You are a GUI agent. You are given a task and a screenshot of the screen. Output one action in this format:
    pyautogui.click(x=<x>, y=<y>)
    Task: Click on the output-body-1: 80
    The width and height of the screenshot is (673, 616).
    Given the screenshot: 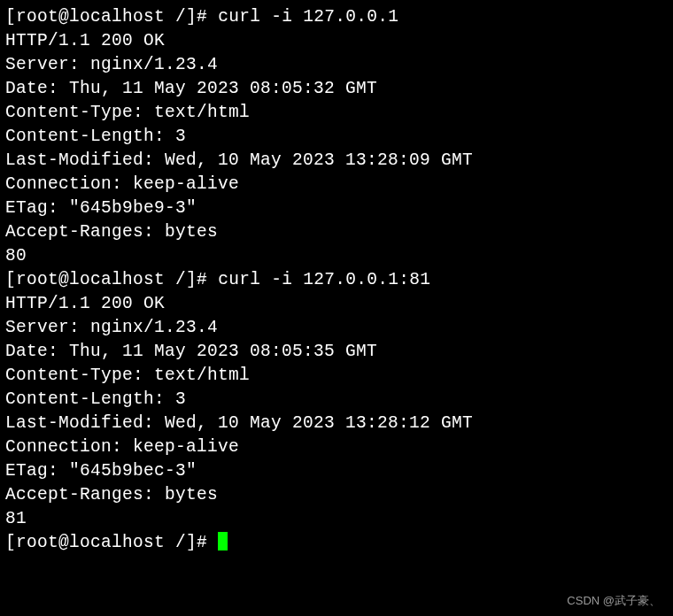 What is the action you would take?
    pyautogui.click(x=336, y=257)
    